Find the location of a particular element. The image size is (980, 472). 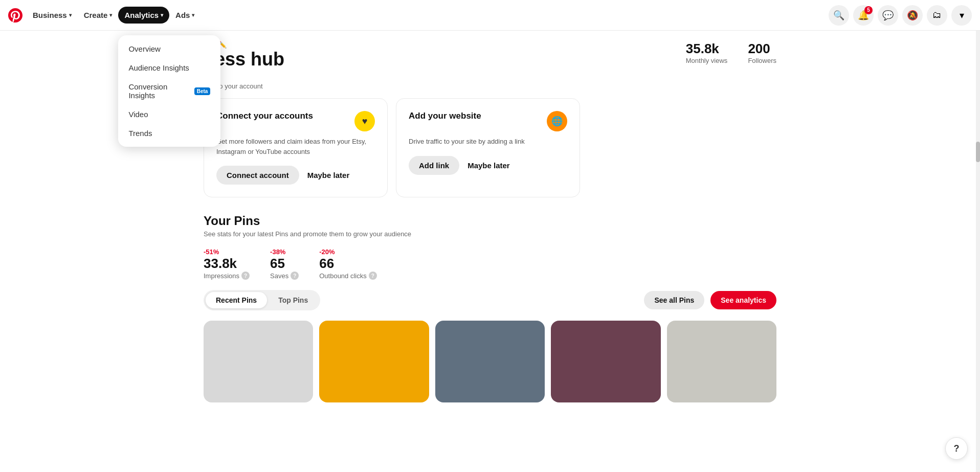

card-desc-website: Drive traffic to your site by adding a l… is located at coordinates (488, 142).